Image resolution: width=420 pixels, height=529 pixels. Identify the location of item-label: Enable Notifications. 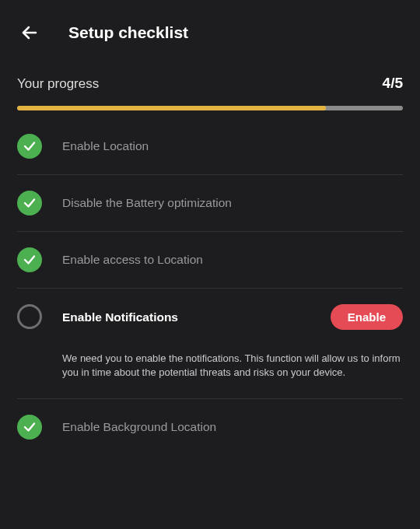
(120, 317).